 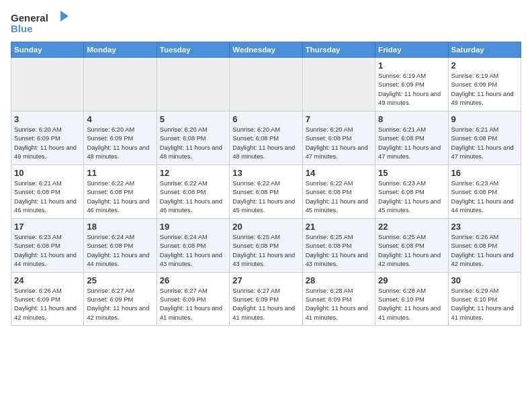 What do you see at coordinates (47, 120) in the screenshot?
I see `day-number: 3` at bounding box center [47, 120].